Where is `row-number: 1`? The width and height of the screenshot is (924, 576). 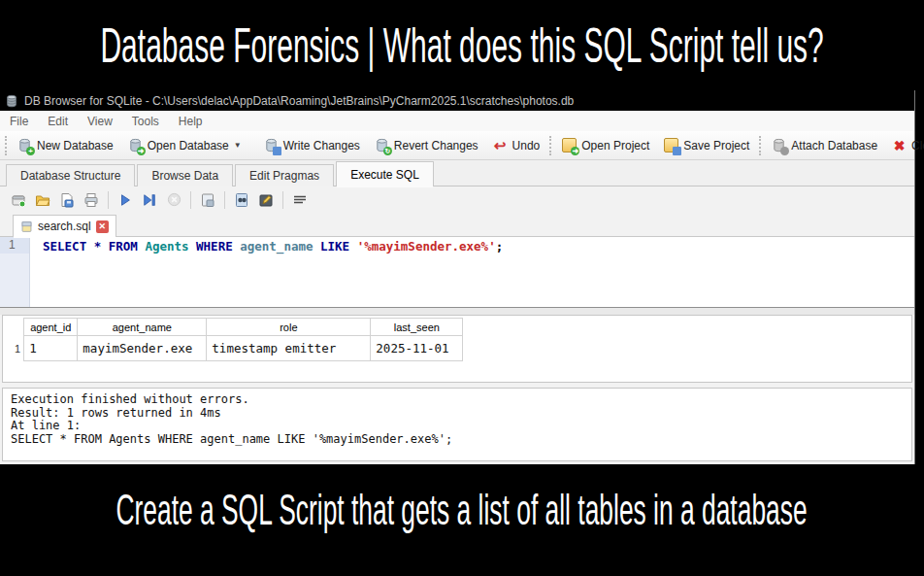 row-number: 1 is located at coordinates (17, 349).